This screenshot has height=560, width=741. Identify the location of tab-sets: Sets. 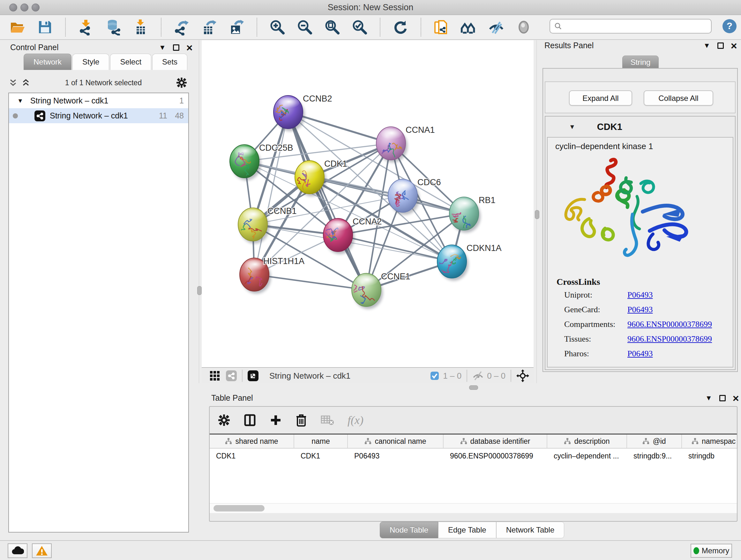
(170, 62).